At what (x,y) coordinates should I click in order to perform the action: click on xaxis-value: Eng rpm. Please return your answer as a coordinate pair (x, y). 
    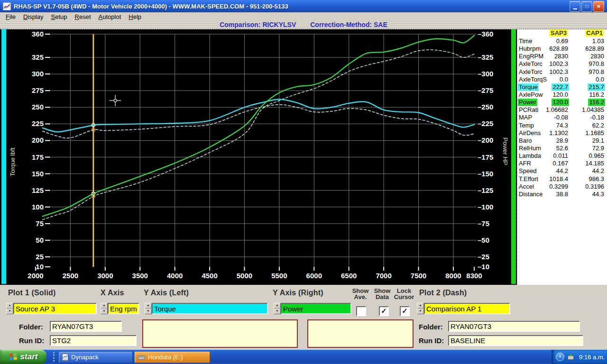
    Looking at the image, I should click on (123, 309).